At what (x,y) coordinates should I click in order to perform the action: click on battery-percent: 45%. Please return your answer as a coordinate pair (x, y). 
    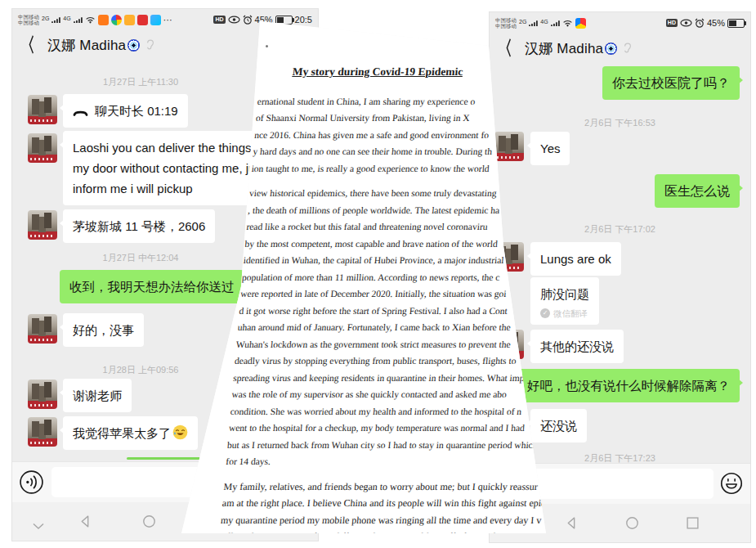
    Looking at the image, I should click on (716, 23).